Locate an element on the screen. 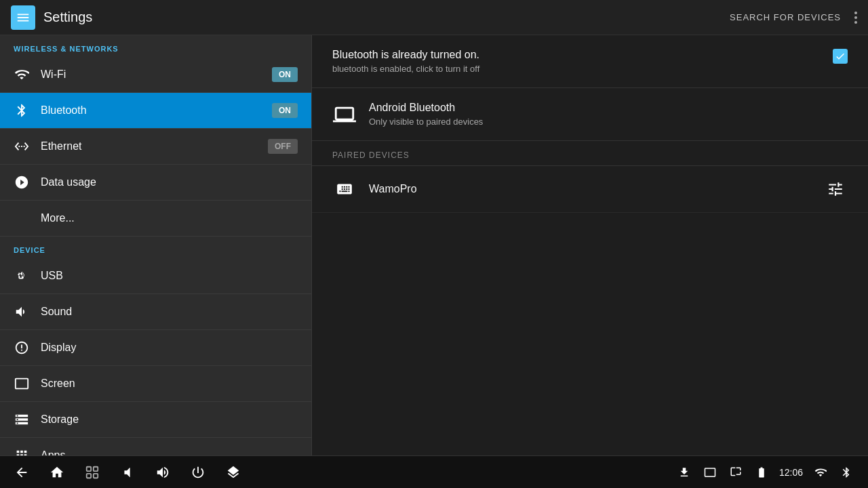 The height and width of the screenshot is (488, 868). wamopro-name: WamoPro is located at coordinates (590, 189).